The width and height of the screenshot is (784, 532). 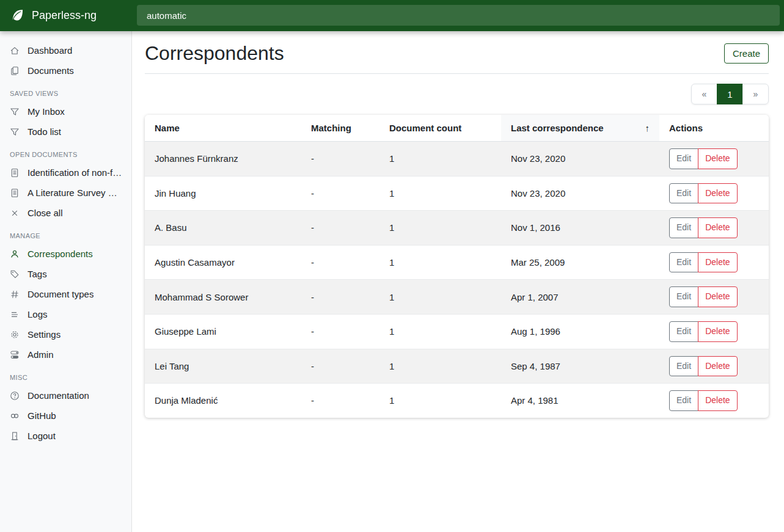 I want to click on column-header-last-correspondence: ↑ Last correspondence, so click(x=581, y=128).